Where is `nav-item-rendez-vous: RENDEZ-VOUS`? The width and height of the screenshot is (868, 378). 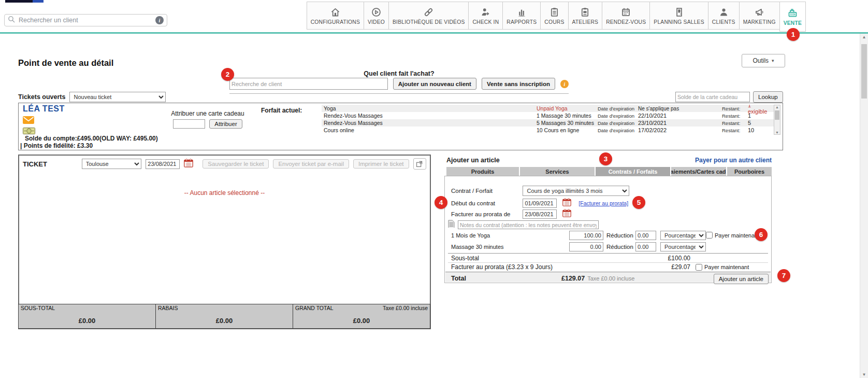 nav-item-rendez-vous: RENDEZ-VOUS is located at coordinates (626, 16).